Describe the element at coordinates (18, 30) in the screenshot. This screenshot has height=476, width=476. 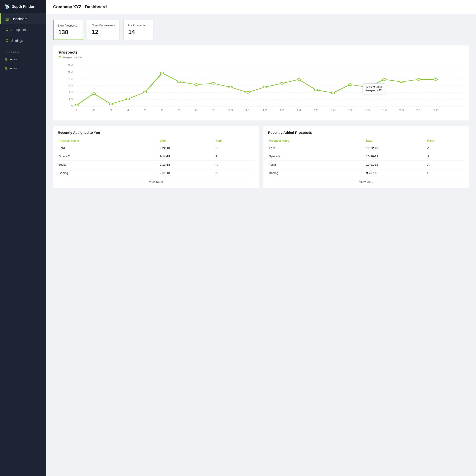
I see `sidebar-label-prospects: Prospects` at that location.